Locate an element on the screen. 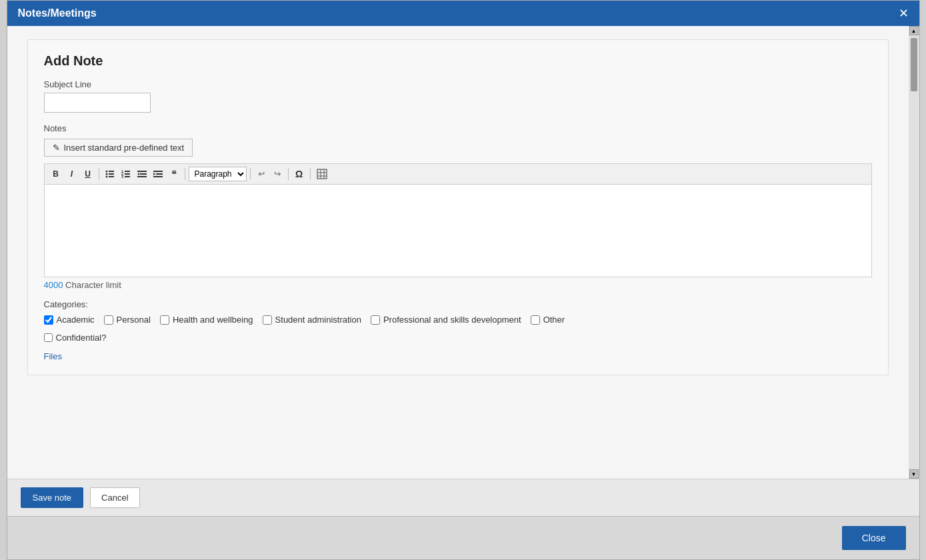 This screenshot has height=560, width=926. cancel-button: Cancel is located at coordinates (115, 497).